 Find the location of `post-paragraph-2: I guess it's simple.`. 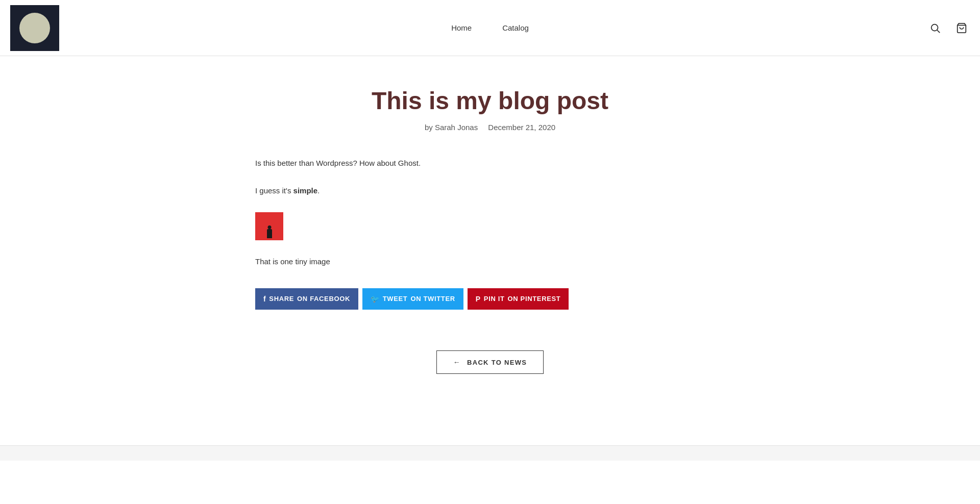

post-paragraph-2: I guess it's simple. is located at coordinates (490, 191).